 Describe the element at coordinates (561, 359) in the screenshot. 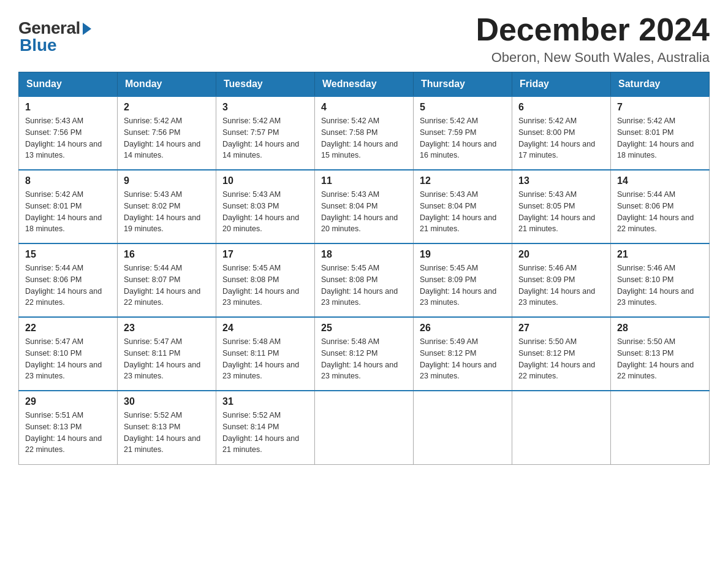

I see `day-info: Sunrise: 5:50 AM Sunset: 8:12 PM Dayligh…` at that location.